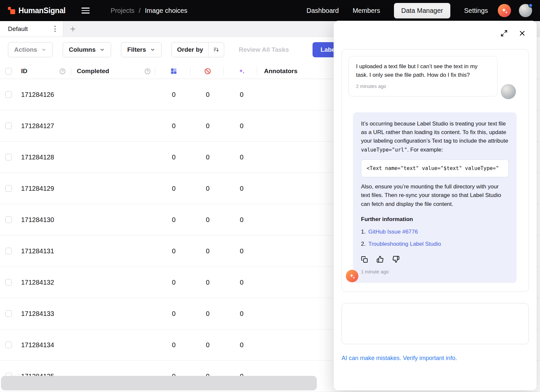 Image resolution: width=540 pixels, height=392 pixels. I want to click on cell-task-id: 171284127, so click(38, 126).